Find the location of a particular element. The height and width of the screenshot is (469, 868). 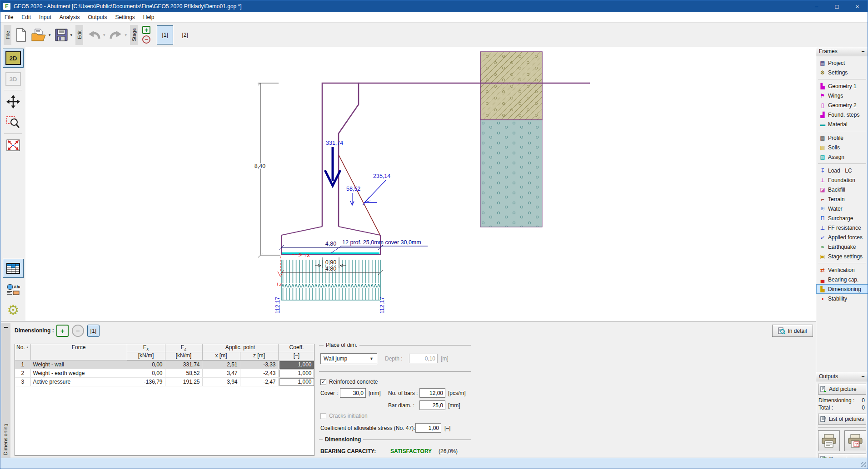

frames-item-geometry-1: ▙Geometry 1 is located at coordinates (842, 86).